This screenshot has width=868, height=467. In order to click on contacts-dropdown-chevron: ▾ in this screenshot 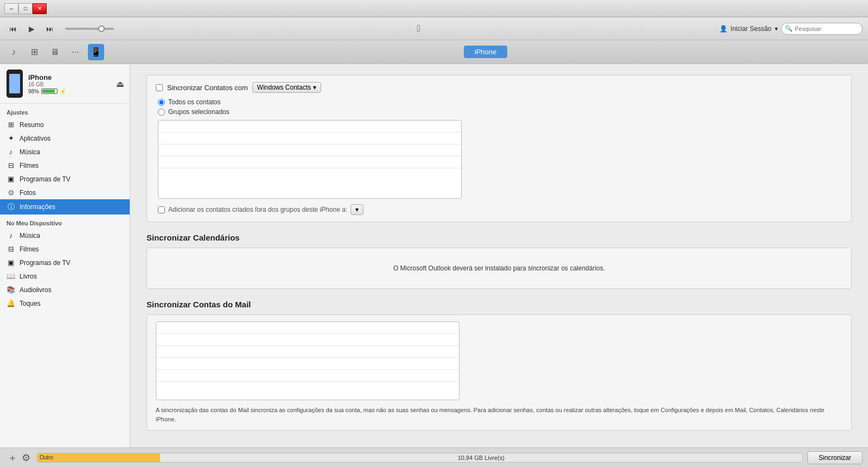, I will do `click(315, 87)`.